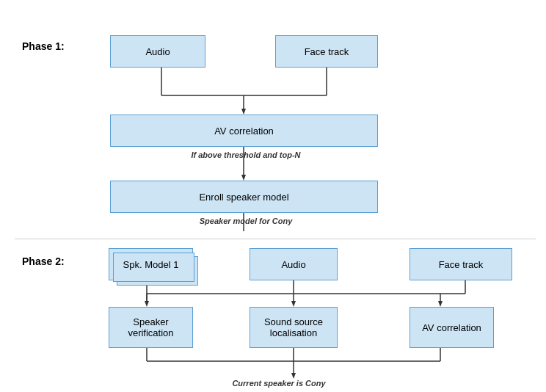 Image resolution: width=546 pixels, height=392 pixels. I want to click on phase1-audio-box: Audio, so click(158, 51).